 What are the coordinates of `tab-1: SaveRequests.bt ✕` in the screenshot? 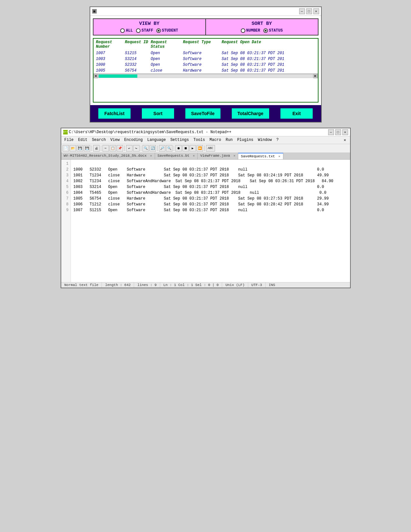 It's located at (177, 156).